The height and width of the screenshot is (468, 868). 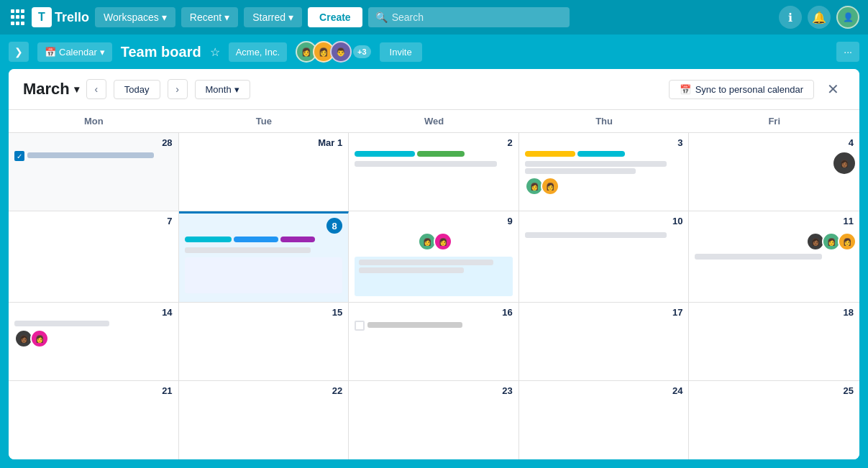 What do you see at coordinates (741, 89) in the screenshot?
I see `sync-calendar-button: 📅 Sync to personal calendar` at bounding box center [741, 89].